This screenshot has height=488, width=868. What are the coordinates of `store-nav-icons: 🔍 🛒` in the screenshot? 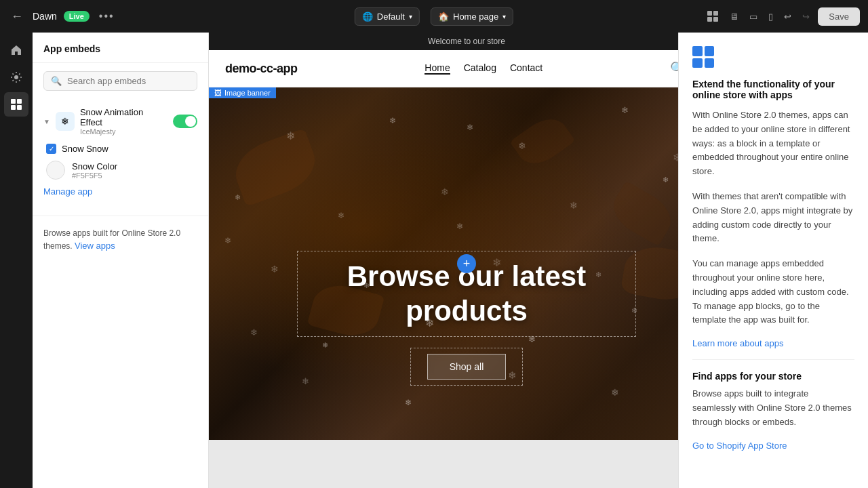 It's located at (674, 68).